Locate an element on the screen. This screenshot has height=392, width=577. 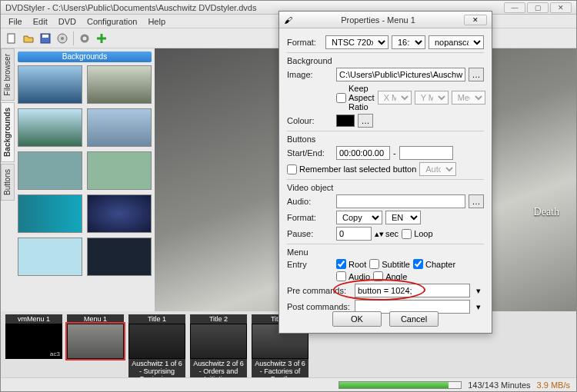
colour-swatch is located at coordinates (345, 121).